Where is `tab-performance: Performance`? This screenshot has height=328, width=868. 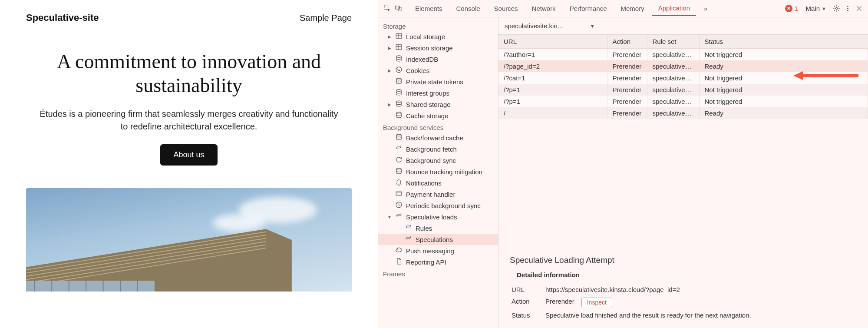 tab-performance: Performance is located at coordinates (588, 9).